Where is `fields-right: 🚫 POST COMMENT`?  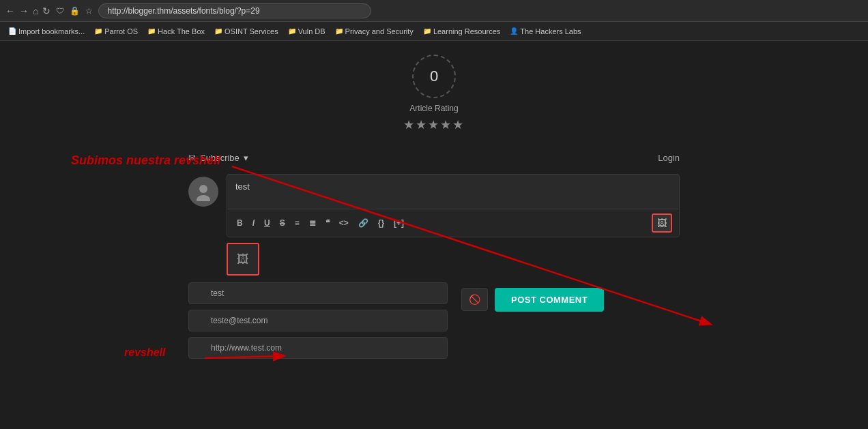 fields-right: 🚫 POST COMMENT is located at coordinates (532, 321).